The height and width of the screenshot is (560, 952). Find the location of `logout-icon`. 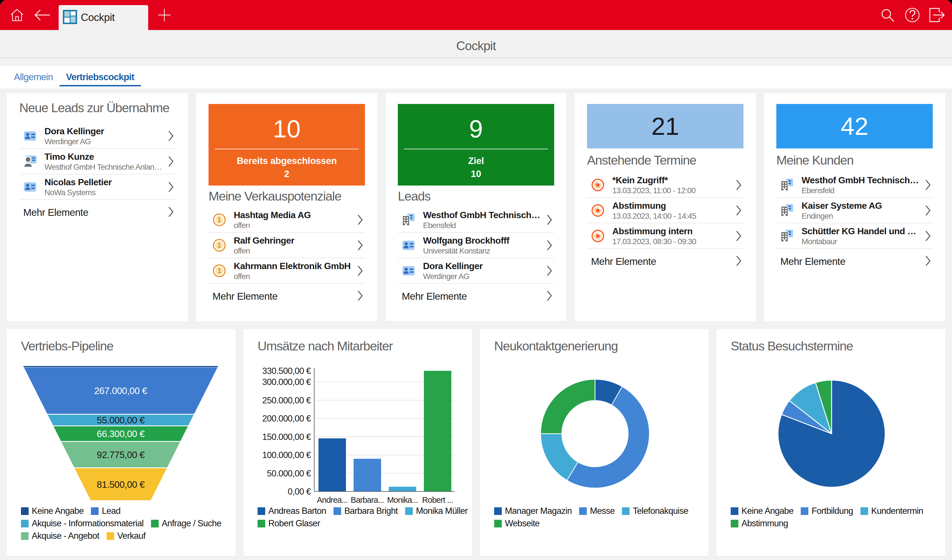

logout-icon is located at coordinates (937, 15).